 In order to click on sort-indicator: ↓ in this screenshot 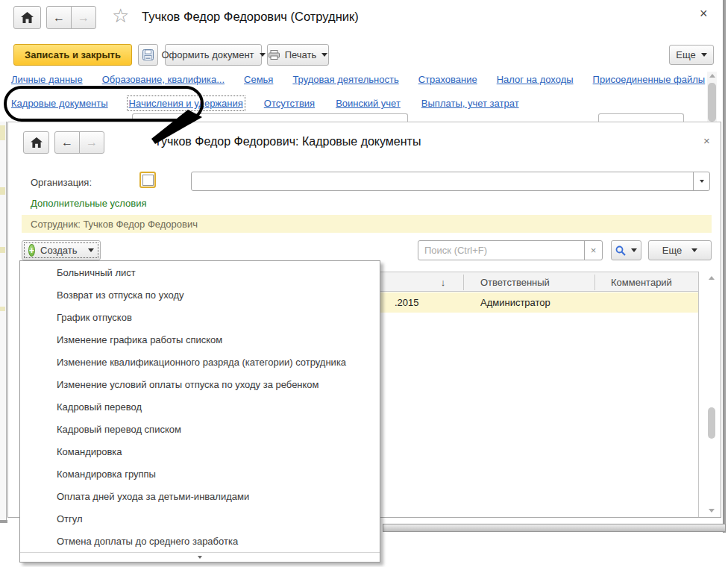, I will do `click(443, 282)`.